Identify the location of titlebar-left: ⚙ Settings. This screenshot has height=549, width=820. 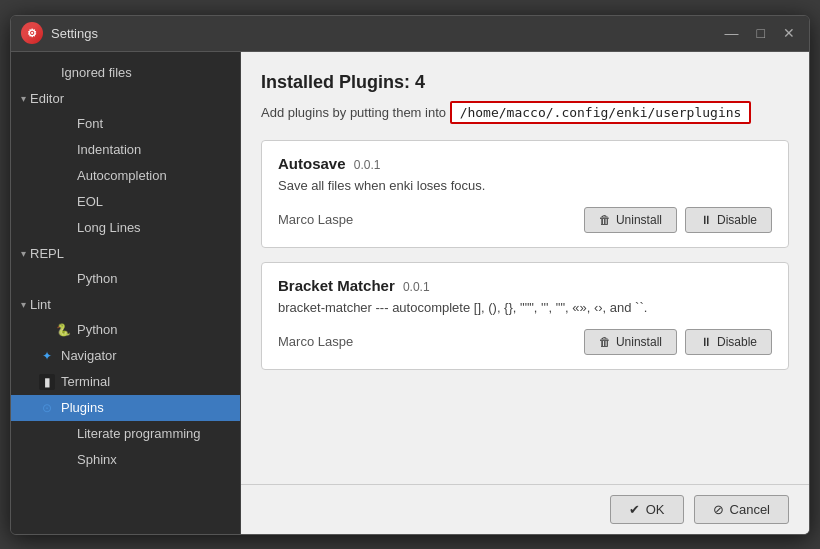
(60, 33).